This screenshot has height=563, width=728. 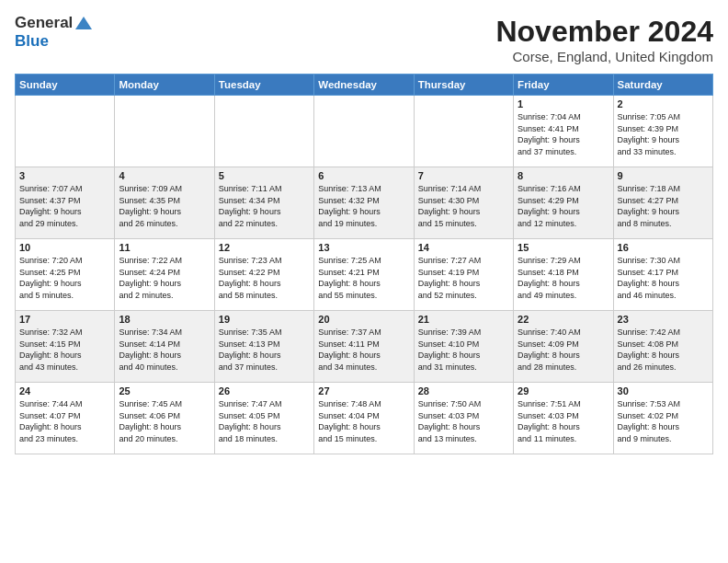 What do you see at coordinates (664, 176) in the screenshot?
I see `day-number: 9` at bounding box center [664, 176].